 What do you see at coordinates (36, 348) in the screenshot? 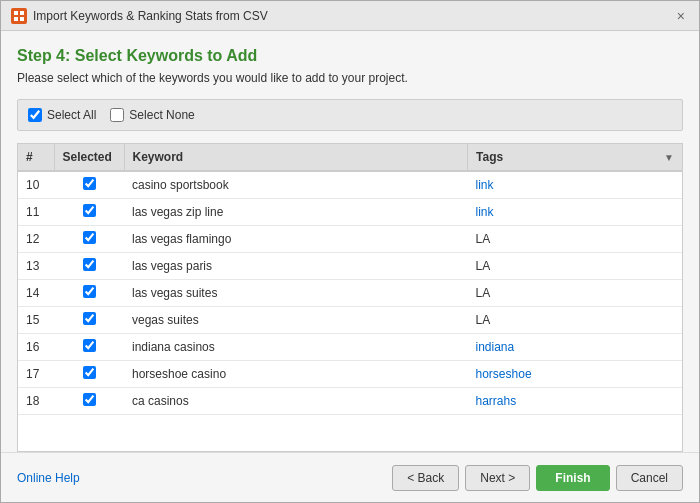
I see `cell-num: 16` at bounding box center [36, 348].